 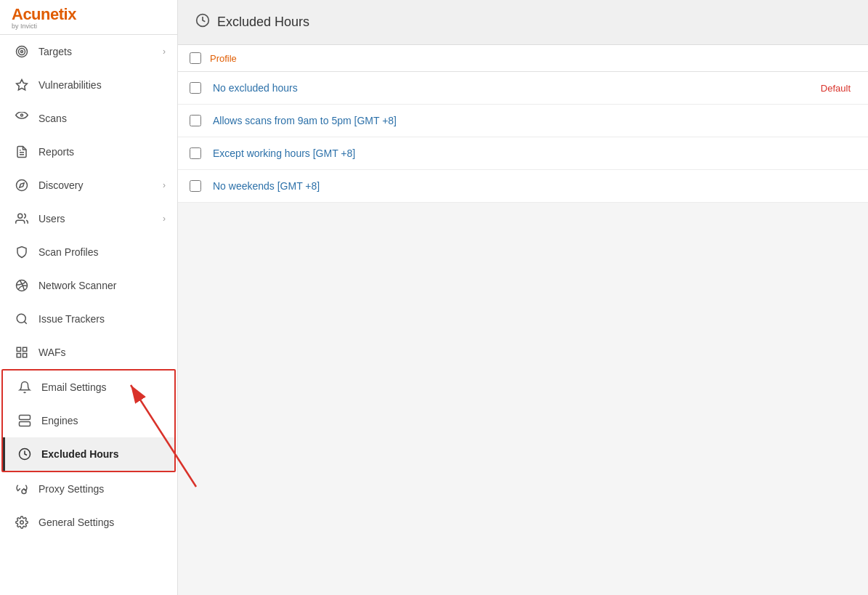 What do you see at coordinates (22, 522) in the screenshot?
I see `general-settings-icon` at bounding box center [22, 522].